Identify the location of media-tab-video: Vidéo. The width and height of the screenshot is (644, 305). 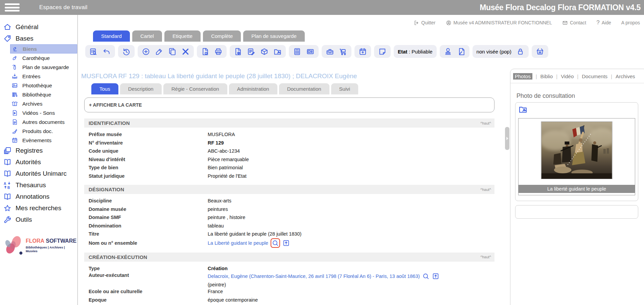
(567, 77).